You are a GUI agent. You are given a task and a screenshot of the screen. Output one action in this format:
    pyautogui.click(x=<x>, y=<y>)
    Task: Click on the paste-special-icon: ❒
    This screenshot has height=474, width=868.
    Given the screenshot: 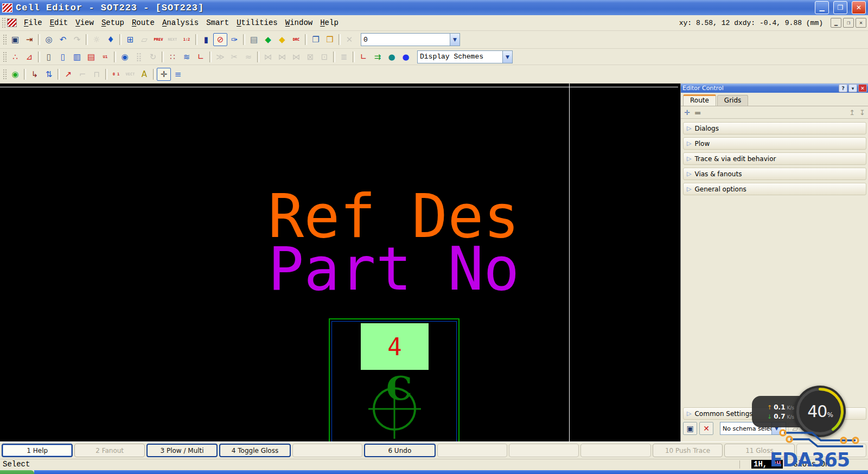 What is the action you would take?
    pyautogui.click(x=330, y=40)
    